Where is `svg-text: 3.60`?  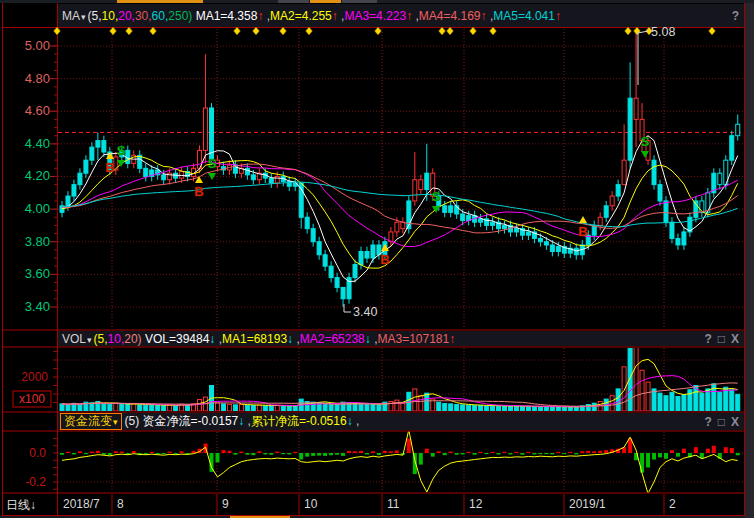
svg-text: 3.60 is located at coordinates (38, 274).